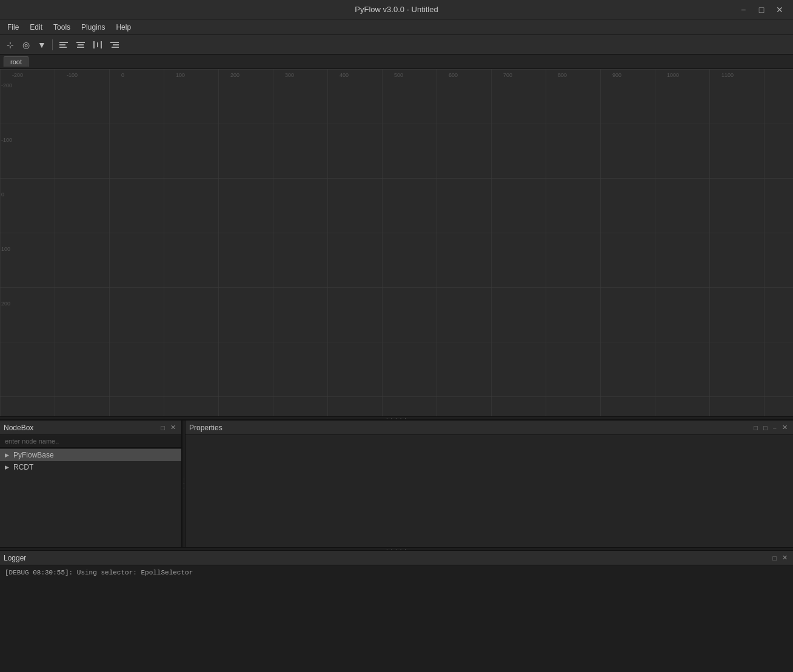 The width and height of the screenshot is (793, 672). I want to click on svg-text: 800, so click(563, 75).